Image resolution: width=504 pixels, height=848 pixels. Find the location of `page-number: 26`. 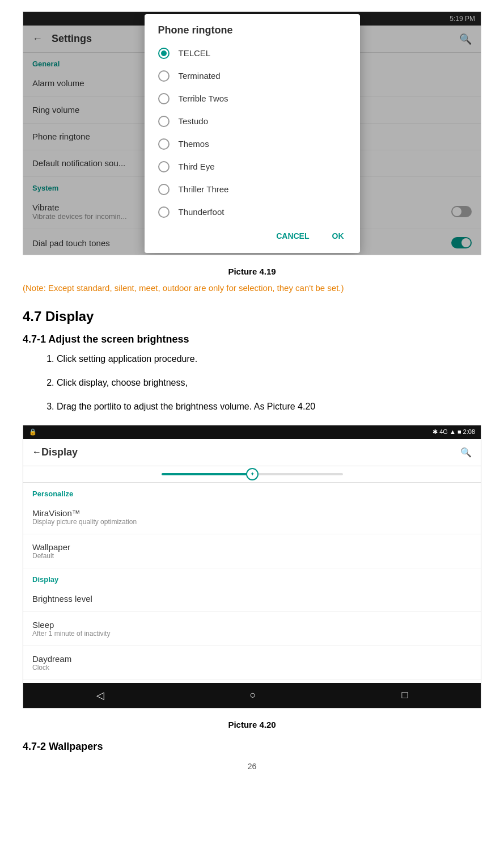

page-number: 26 is located at coordinates (252, 766).